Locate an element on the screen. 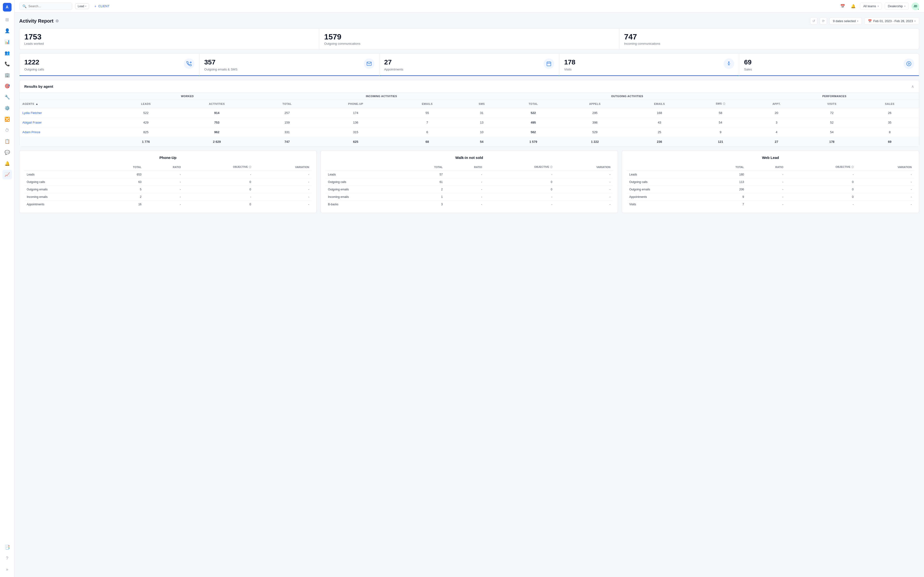 The height and width of the screenshot is (577, 924). sidebar-item-clock: ⏱ is located at coordinates (7, 131).